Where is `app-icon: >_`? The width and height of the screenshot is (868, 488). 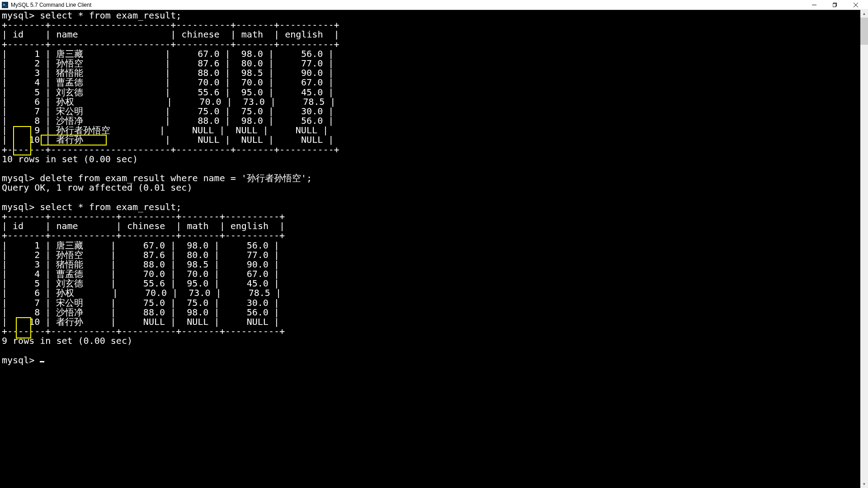
app-icon: >_ is located at coordinates (5, 5).